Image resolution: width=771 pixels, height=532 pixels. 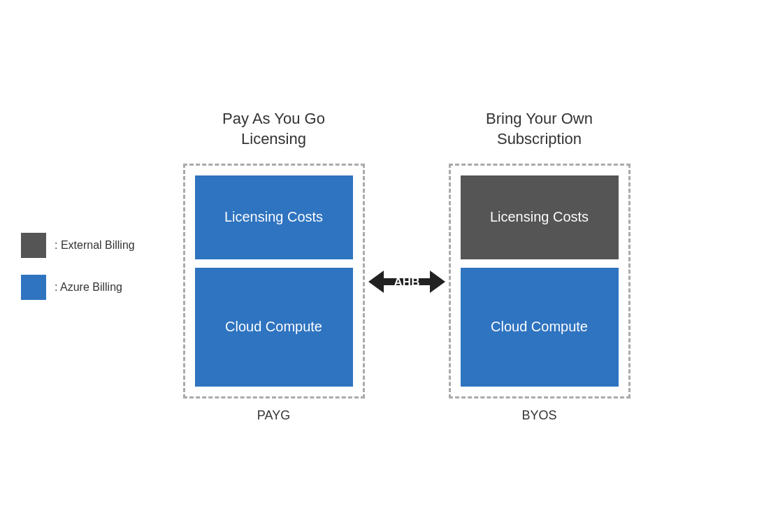 What do you see at coordinates (274, 129) in the screenshot?
I see `payg-title: Pay As You GoLicensing` at bounding box center [274, 129].